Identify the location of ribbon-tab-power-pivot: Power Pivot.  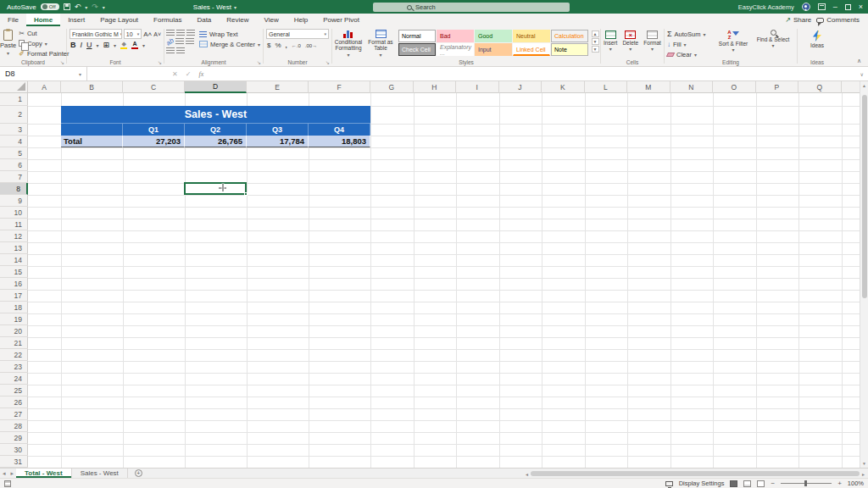
(341, 20).